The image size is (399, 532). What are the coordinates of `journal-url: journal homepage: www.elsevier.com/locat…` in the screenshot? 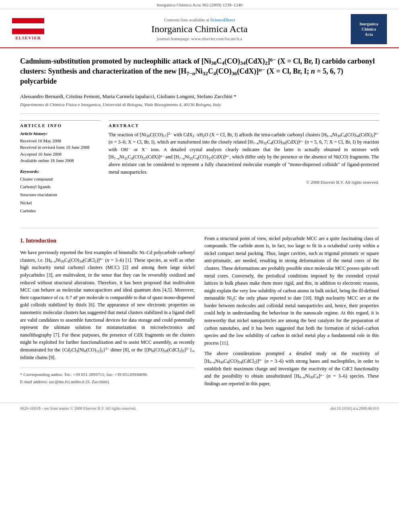 It's located at (200, 39).